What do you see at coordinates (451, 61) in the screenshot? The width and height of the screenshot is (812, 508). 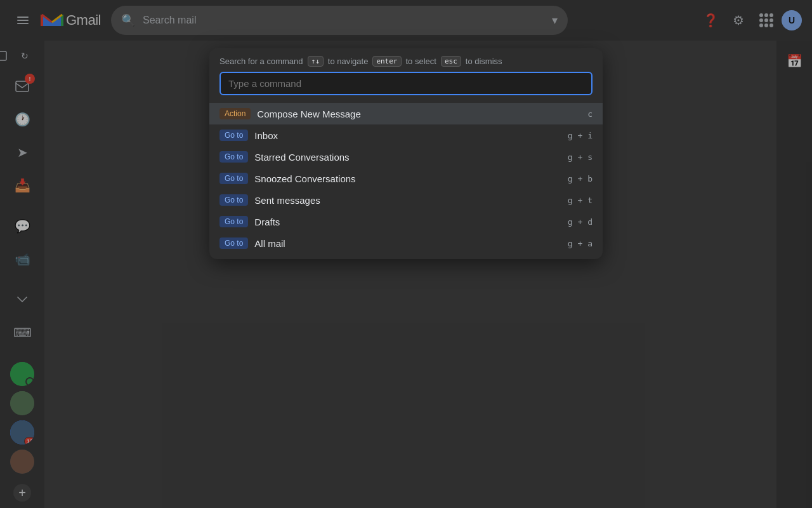 I see `dismiss-key: esc` at bounding box center [451, 61].